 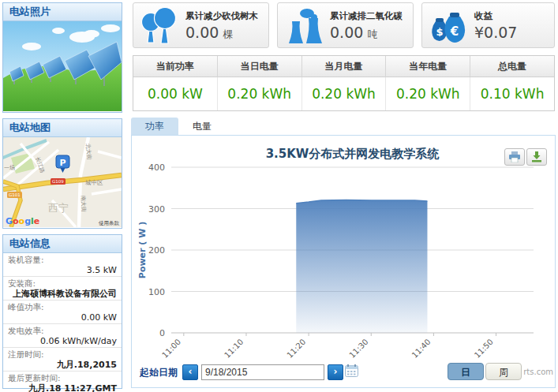 I want to click on info-row-capacity: 装机容量: 3.5 kW, so click(x=62, y=265).